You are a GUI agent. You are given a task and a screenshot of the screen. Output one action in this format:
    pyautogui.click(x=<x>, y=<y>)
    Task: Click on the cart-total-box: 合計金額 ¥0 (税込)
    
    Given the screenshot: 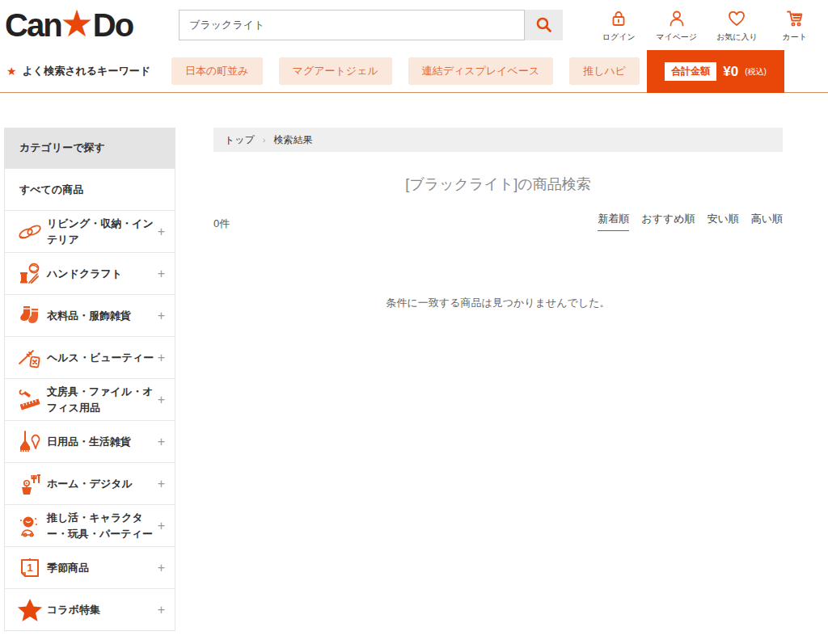 What is the action you would take?
    pyautogui.click(x=716, y=71)
    